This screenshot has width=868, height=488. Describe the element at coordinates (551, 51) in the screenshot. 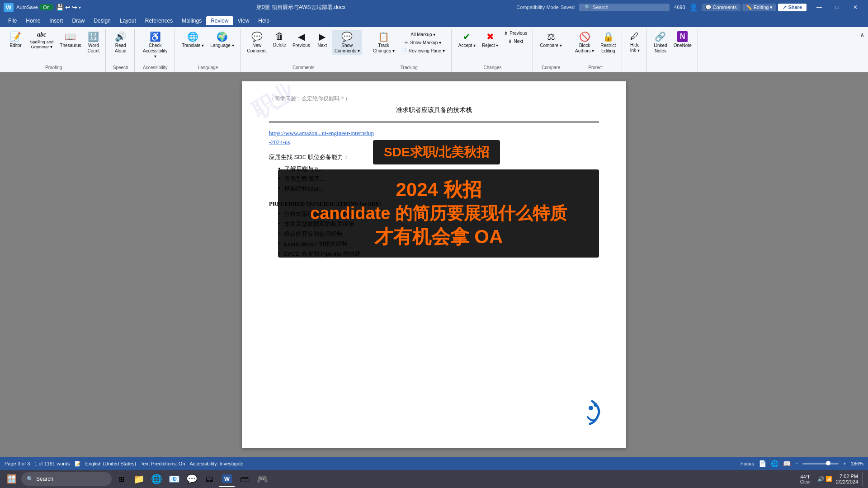

I see `ribbon-group-compare: ⚖ Compare ▾ Compare` at that location.